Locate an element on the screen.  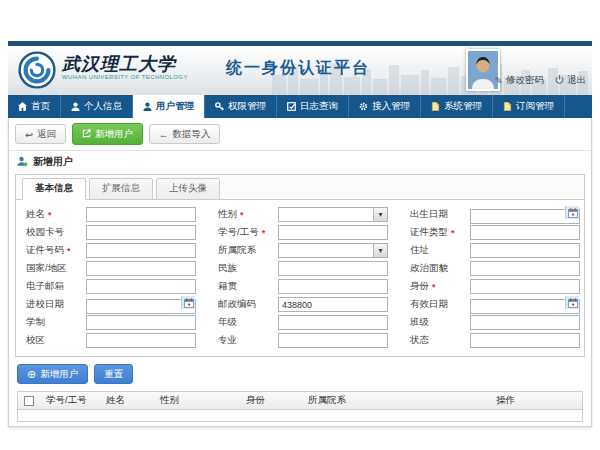
tab-label: 扩展信息 is located at coordinates (121, 188).